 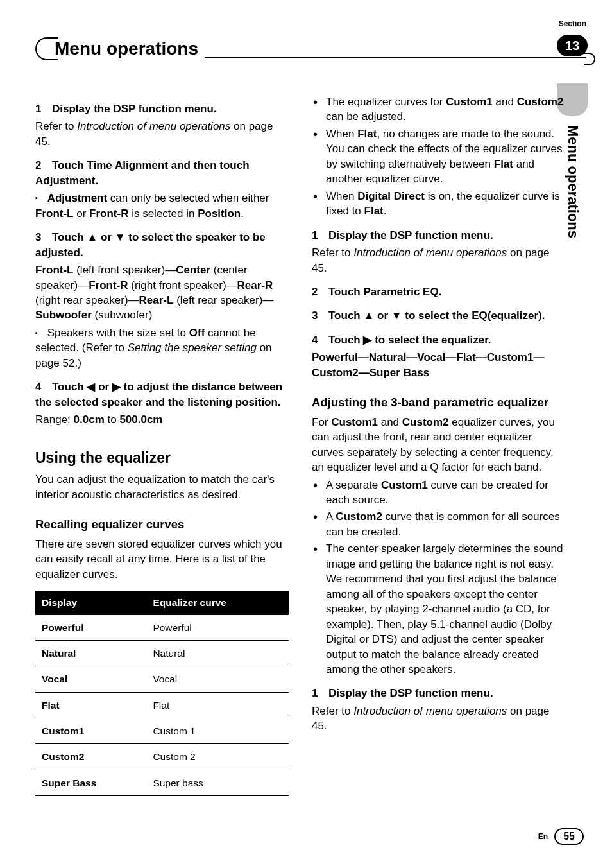 What do you see at coordinates (331, 516) in the screenshot?
I see `text: A` at bounding box center [331, 516].